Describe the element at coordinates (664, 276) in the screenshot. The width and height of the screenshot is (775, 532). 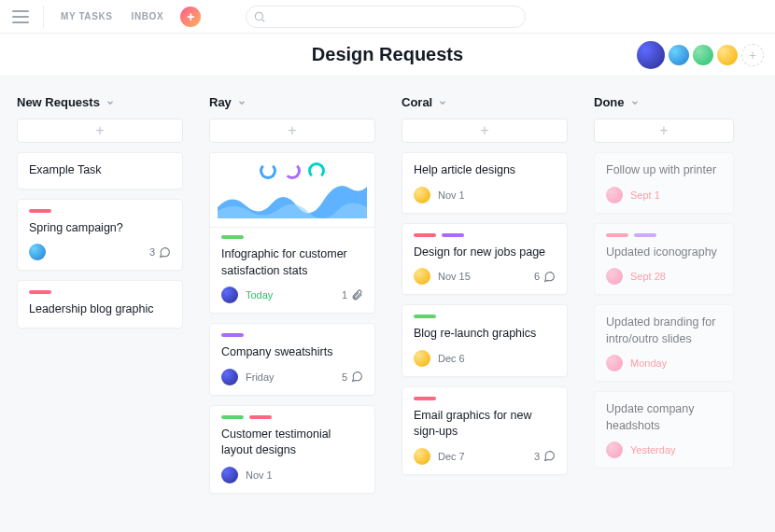
I see `task-meta: Sept 28` at that location.